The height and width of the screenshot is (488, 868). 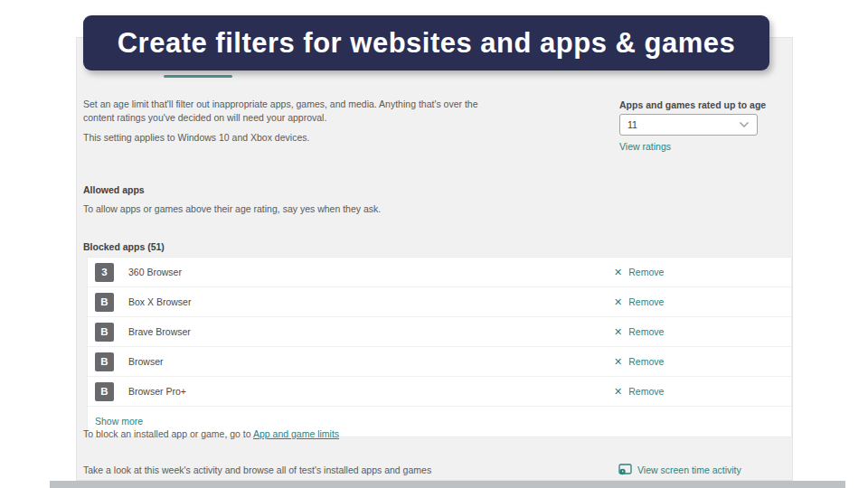 What do you see at coordinates (146, 361) in the screenshot?
I see `app-name: Browser` at bounding box center [146, 361].